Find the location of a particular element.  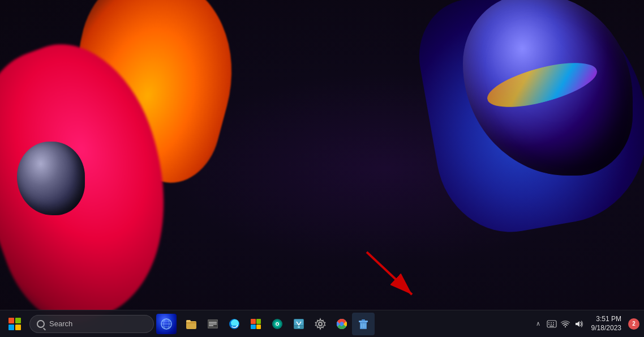

taskbar-icon-snip-sketch is located at coordinates (299, 324).